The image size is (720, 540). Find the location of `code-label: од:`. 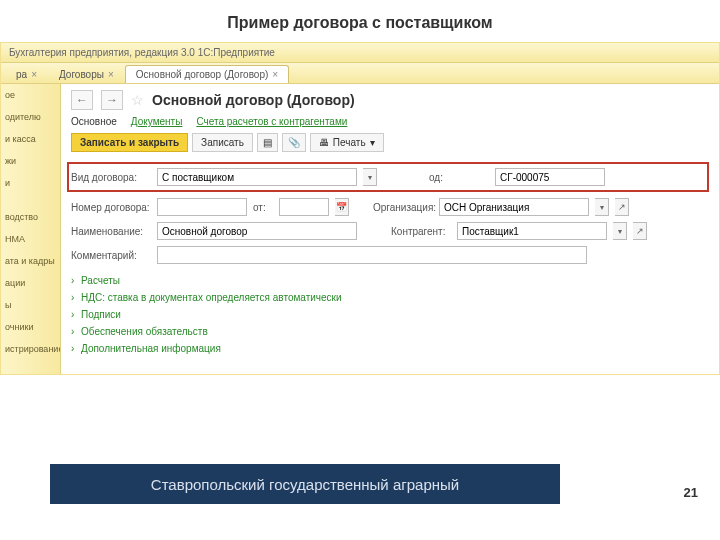

code-label: од: is located at coordinates (459, 178).